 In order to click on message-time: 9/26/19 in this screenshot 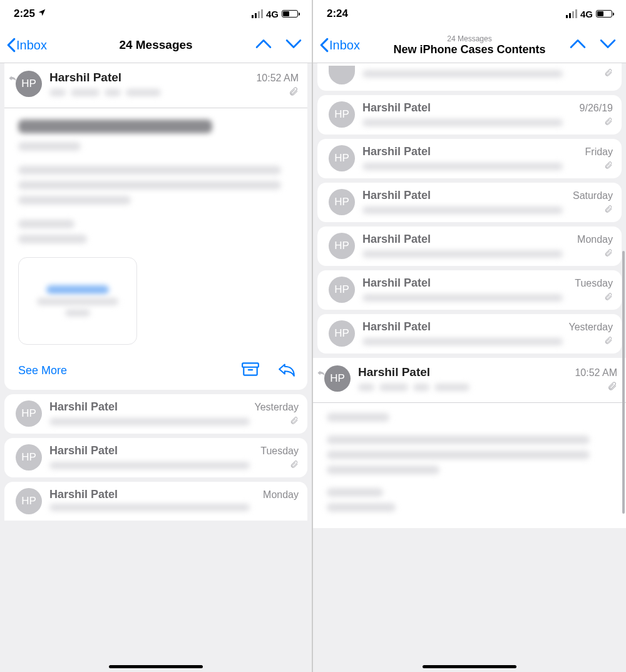, I will do `click(596, 108)`.